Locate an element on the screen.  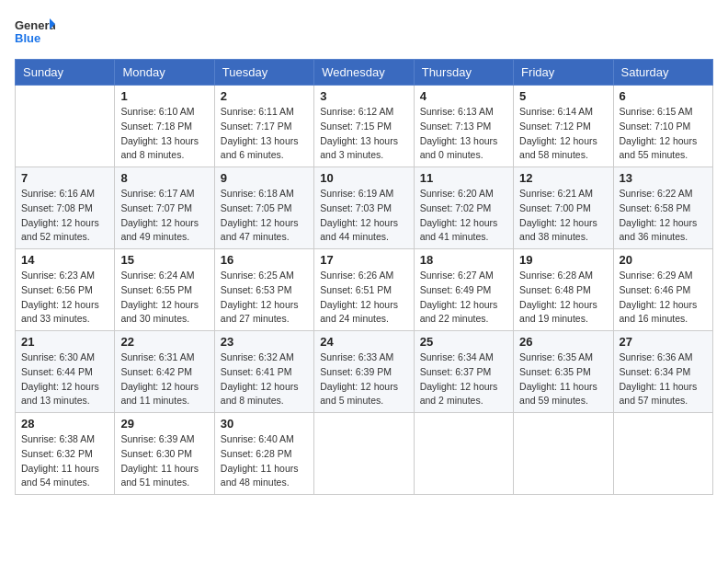
day-number: 14 is located at coordinates (64, 259).